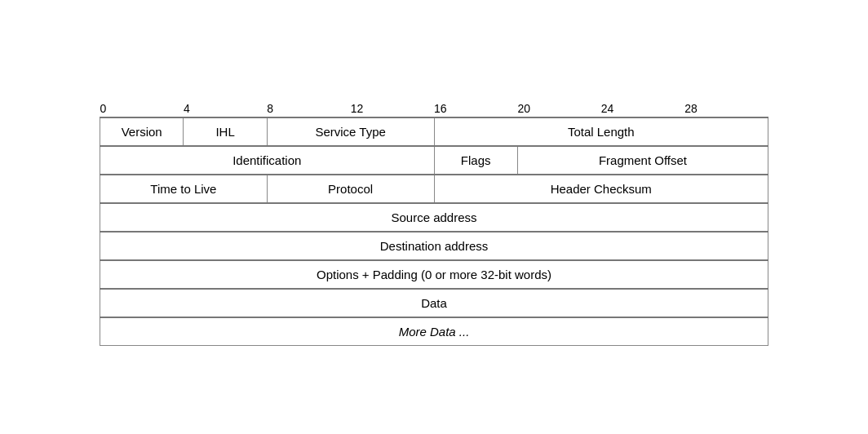 The height and width of the screenshot is (434, 868). What do you see at coordinates (476, 109) in the screenshot?
I see `ruler-label-16: 16` at bounding box center [476, 109].